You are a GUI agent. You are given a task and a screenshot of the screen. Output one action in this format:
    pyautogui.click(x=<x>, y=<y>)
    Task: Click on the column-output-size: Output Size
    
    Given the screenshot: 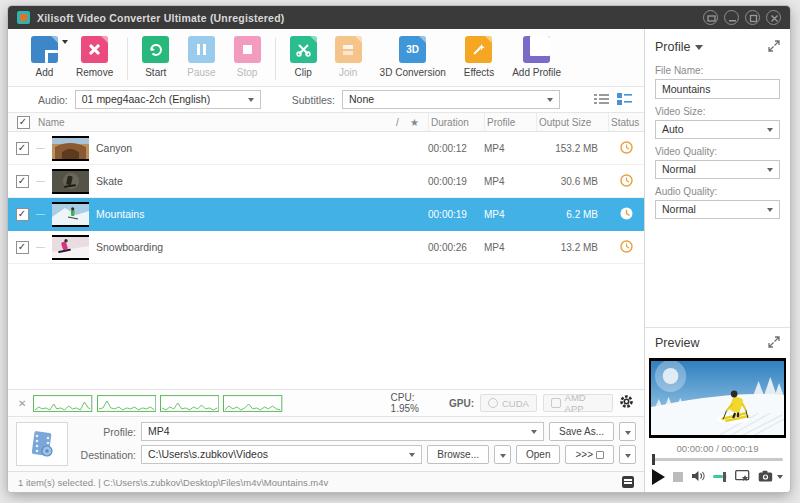 What is the action you would take?
    pyautogui.click(x=572, y=122)
    